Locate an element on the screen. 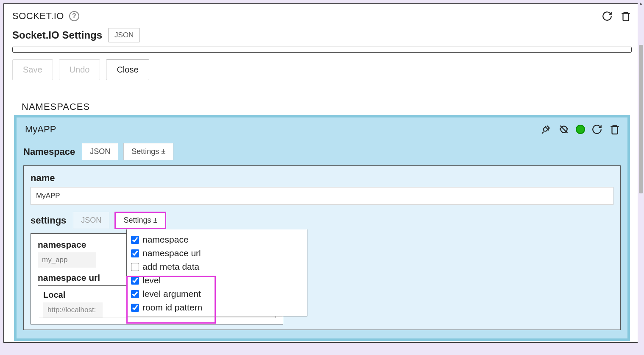 The height and width of the screenshot is (355, 644). url-input is located at coordinates (73, 310).